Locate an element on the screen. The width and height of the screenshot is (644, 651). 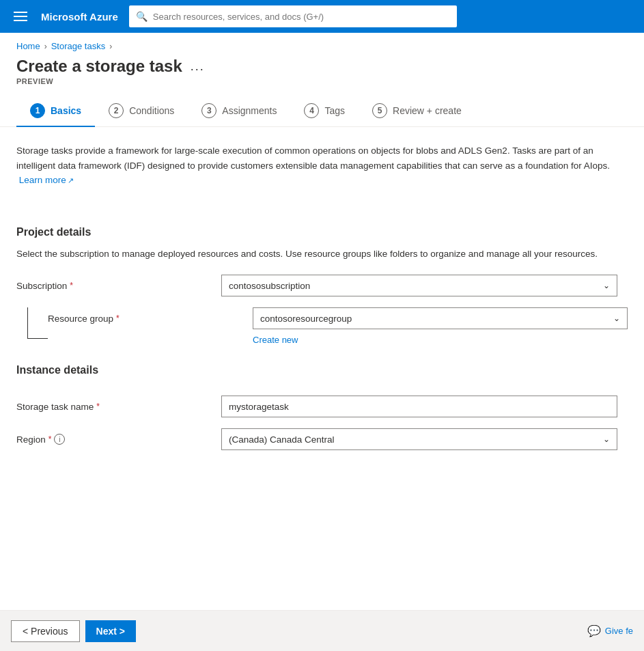
subscription-dropdown: contososubscription ⌄ is located at coordinates (419, 286).